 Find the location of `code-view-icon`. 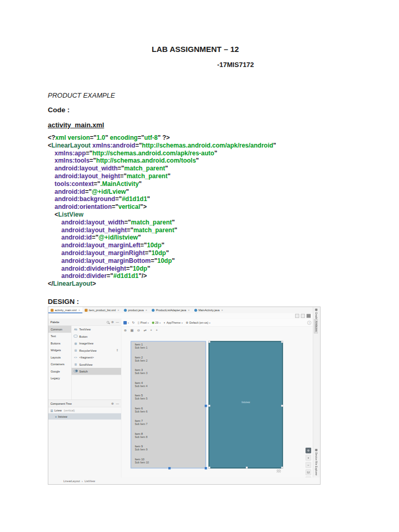

code-view-icon is located at coordinates (297, 316).